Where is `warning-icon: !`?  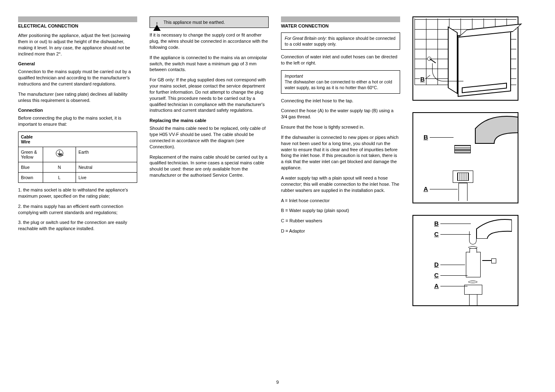
warning-icon: ! is located at coordinates (157, 22).